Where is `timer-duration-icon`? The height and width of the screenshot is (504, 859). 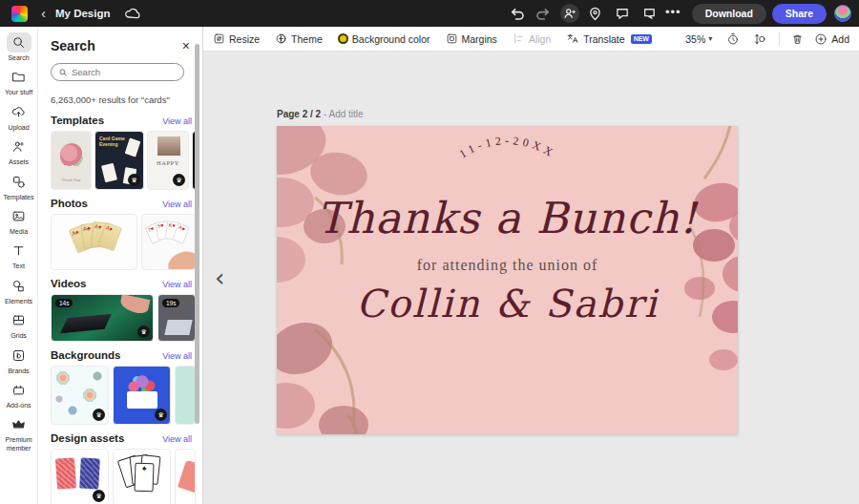
timer-duration-icon is located at coordinates (733, 39).